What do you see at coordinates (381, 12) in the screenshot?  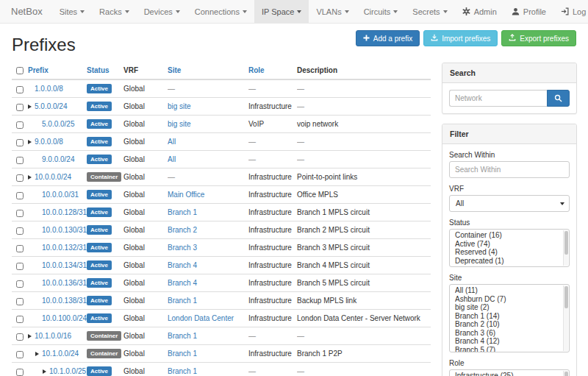 I see `nav-item-circuits: Circuits` at bounding box center [381, 12].